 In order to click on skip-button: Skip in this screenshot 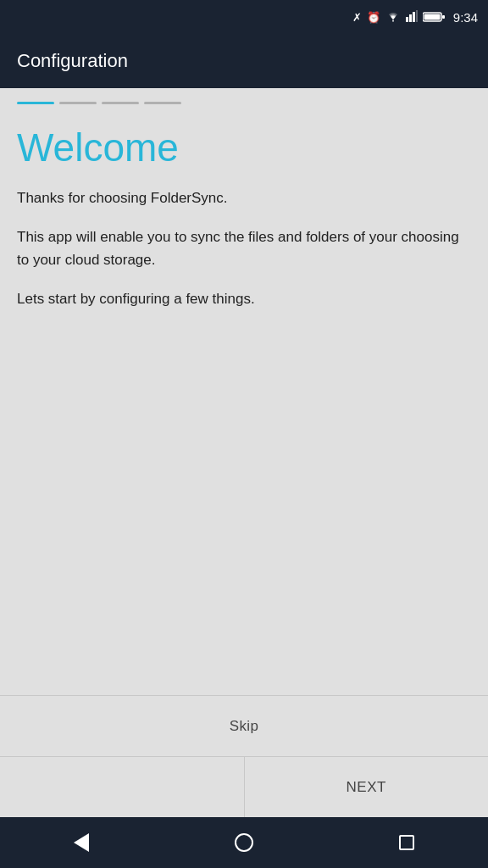, I will do `click(244, 726)`.